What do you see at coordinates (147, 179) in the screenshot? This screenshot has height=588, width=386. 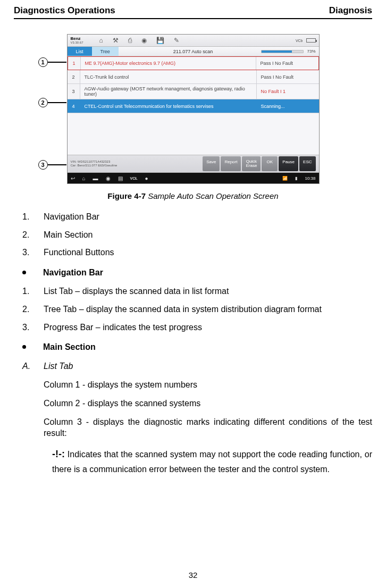 I see `circle-icon: ●` at bounding box center [147, 179].